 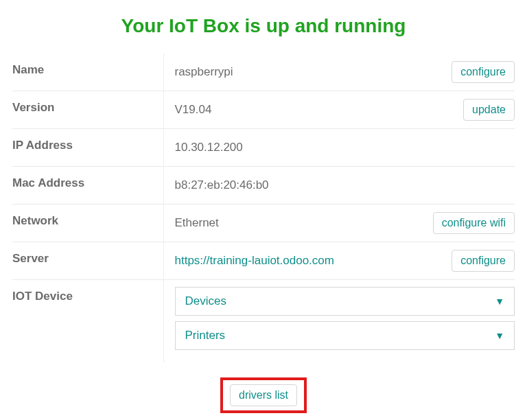 I want to click on value-ip: 10.30.12.200, so click(x=209, y=148).